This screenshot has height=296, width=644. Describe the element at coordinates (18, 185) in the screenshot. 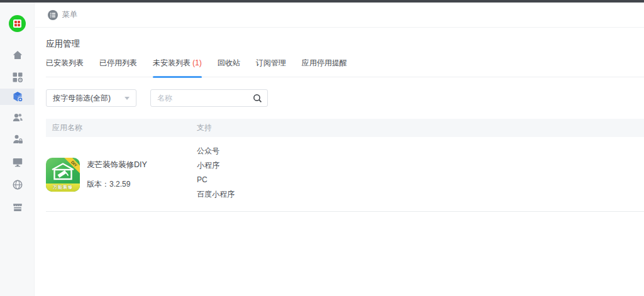

I see `sidebar-item-website` at that location.